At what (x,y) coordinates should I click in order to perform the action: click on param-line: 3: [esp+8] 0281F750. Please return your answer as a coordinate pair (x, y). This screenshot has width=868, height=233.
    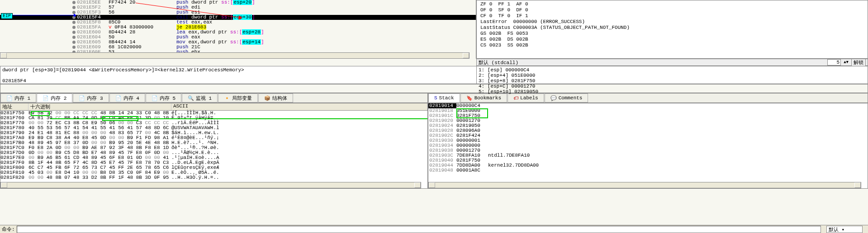
    Looking at the image, I should click on (672, 81).